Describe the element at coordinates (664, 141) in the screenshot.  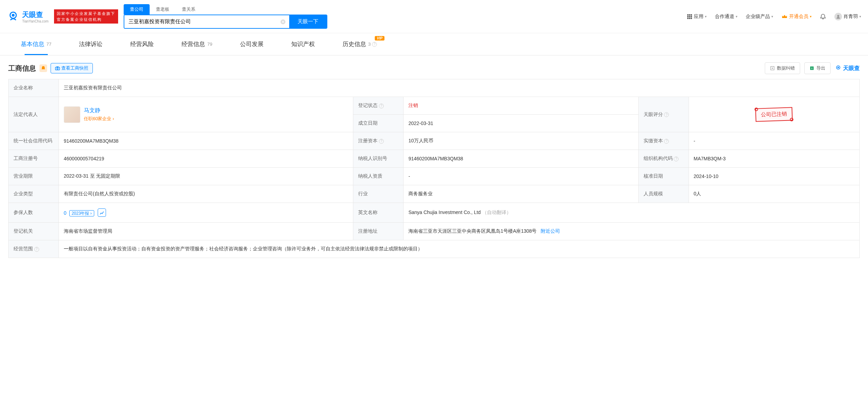
I see `label-paid-capital: 实缴资本 ?` at that location.